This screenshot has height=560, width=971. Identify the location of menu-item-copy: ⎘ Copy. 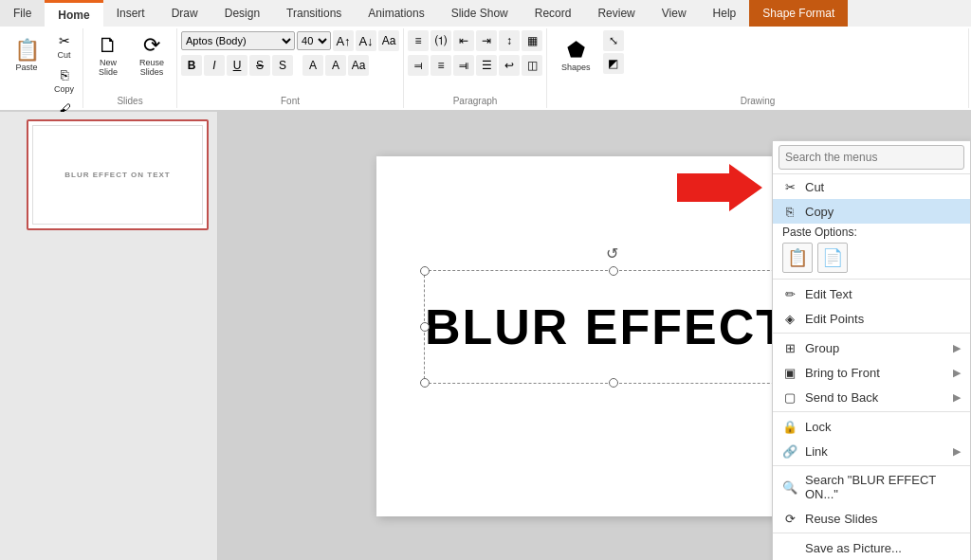
(871, 211).